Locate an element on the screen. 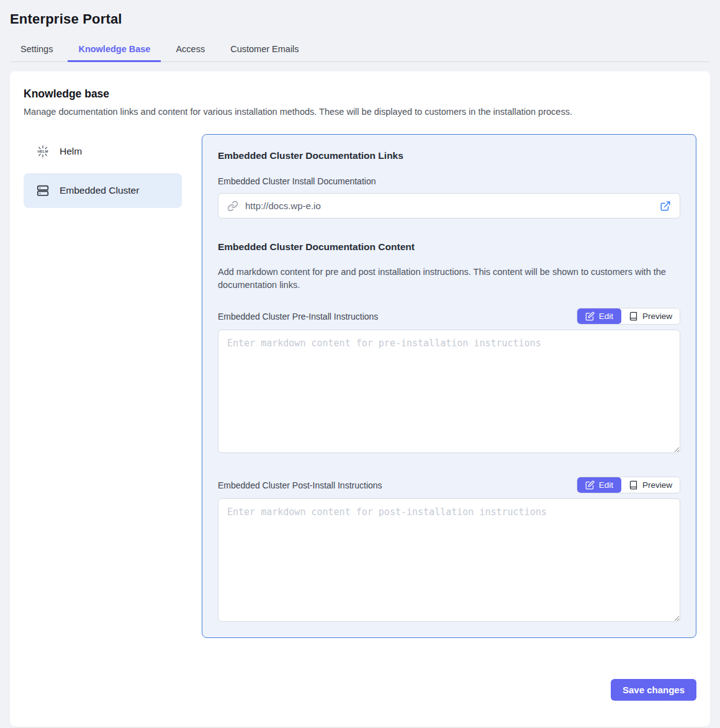 This screenshot has width=720, height=728. app-header: Enterprise Portal is located at coordinates (360, 14).